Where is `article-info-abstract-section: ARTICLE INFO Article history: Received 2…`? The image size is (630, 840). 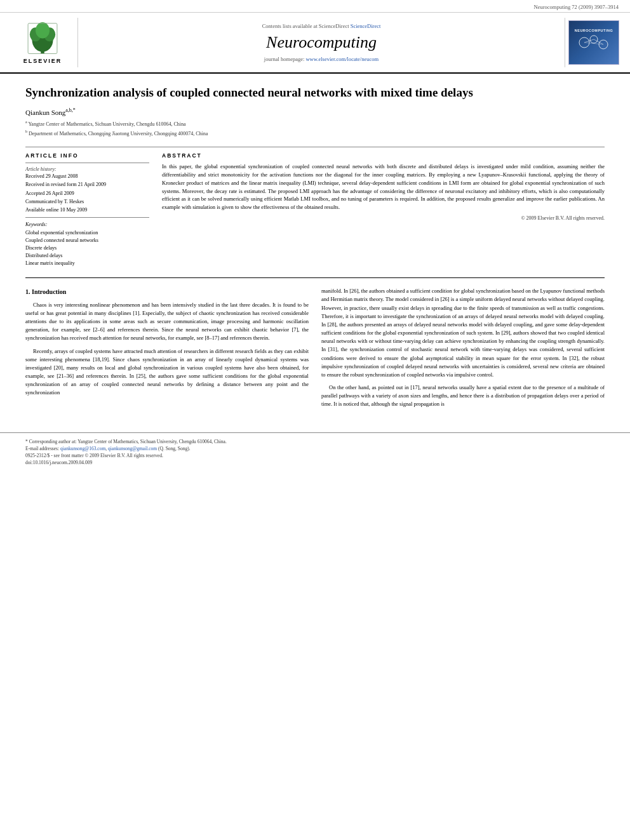
article-info-abstract-section: ARTICLE INFO Article history: Received 2… is located at coordinates (315, 207).